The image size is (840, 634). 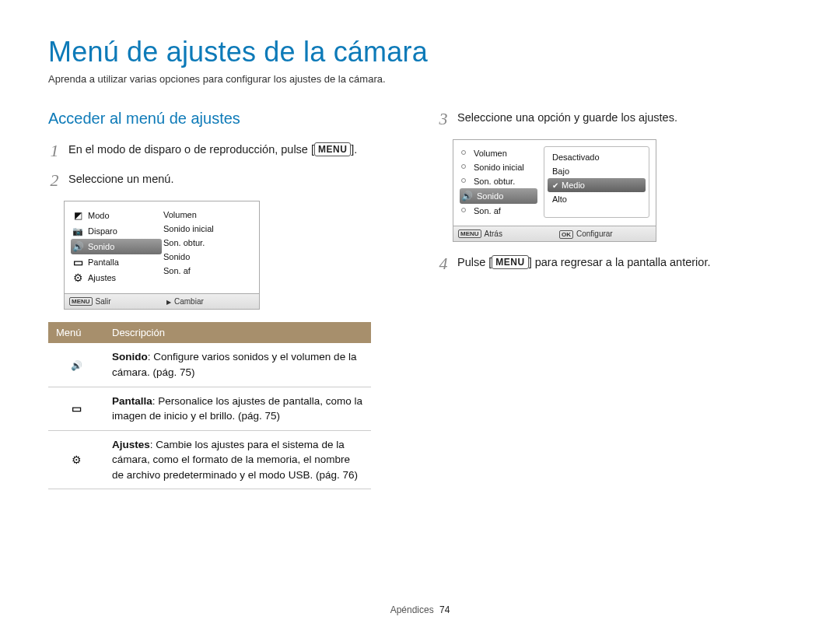 I want to click on cam1-right-item: Volumen, so click(x=207, y=215).